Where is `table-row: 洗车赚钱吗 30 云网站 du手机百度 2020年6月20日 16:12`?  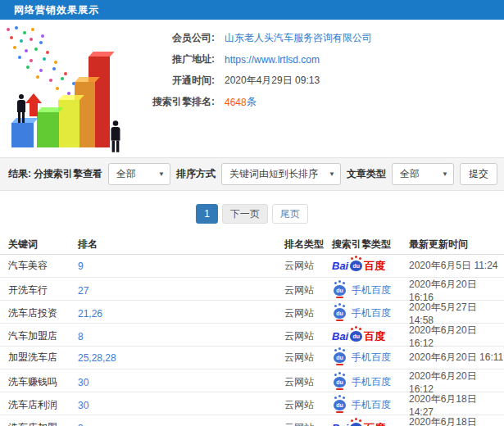 table-row: 洗车赚钱吗 30 云网站 du手机百度 2020年6月20日 16:12 is located at coordinates (252, 381).